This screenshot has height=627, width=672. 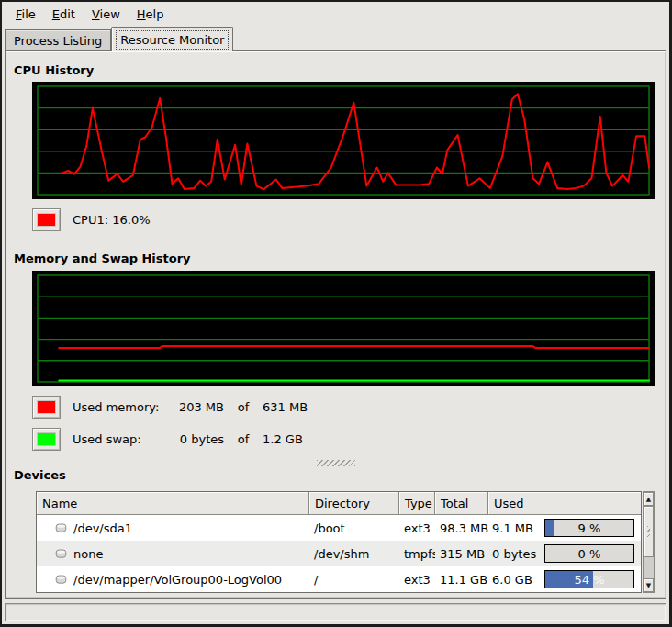 I want to click on devices-table-body: /dev/sda1 /boot ext3 98.3 MB 9.1 MB 9 %, so click(x=339, y=554).